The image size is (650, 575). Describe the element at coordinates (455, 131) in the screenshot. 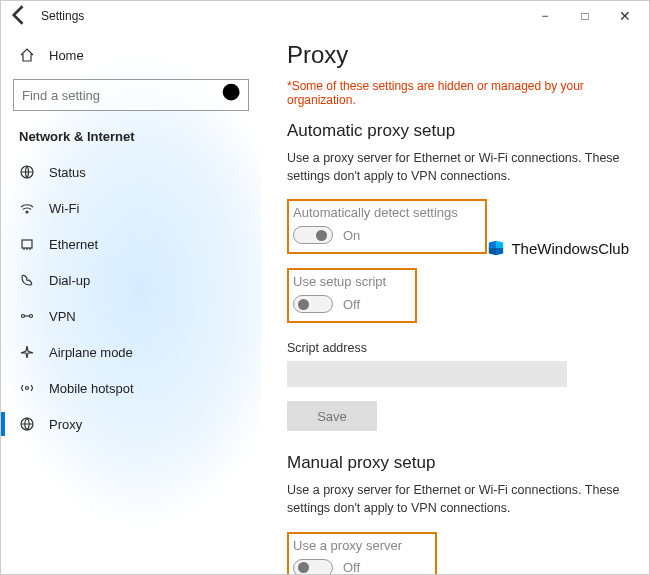

I see `auto-proxy-heading: Automatic proxy setup` at that location.